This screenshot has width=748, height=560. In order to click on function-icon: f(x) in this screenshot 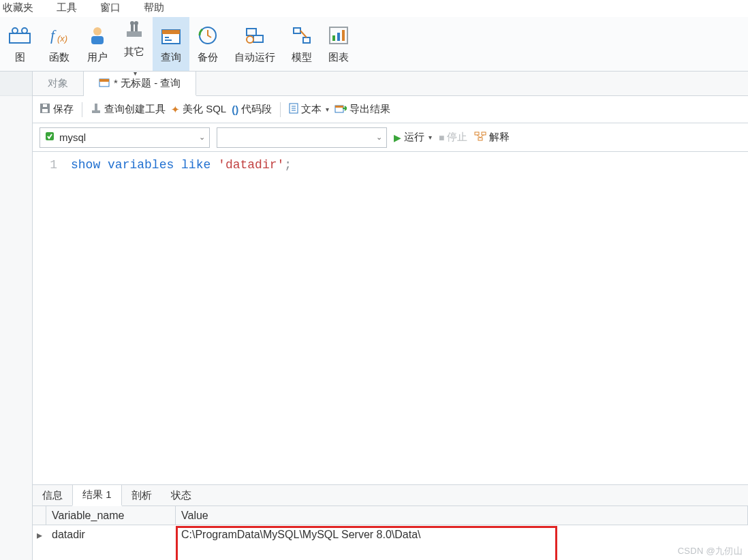, I will do `click(59, 35)`.